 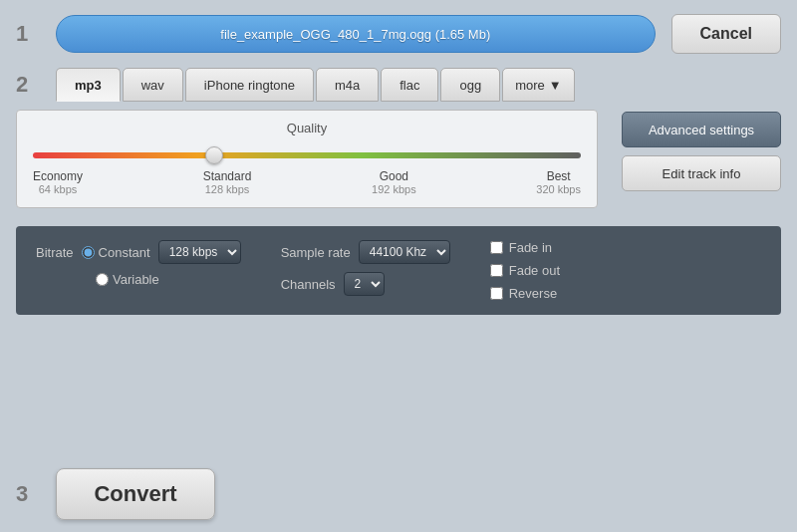 I want to click on reverse-label: Reverse, so click(x=525, y=293).